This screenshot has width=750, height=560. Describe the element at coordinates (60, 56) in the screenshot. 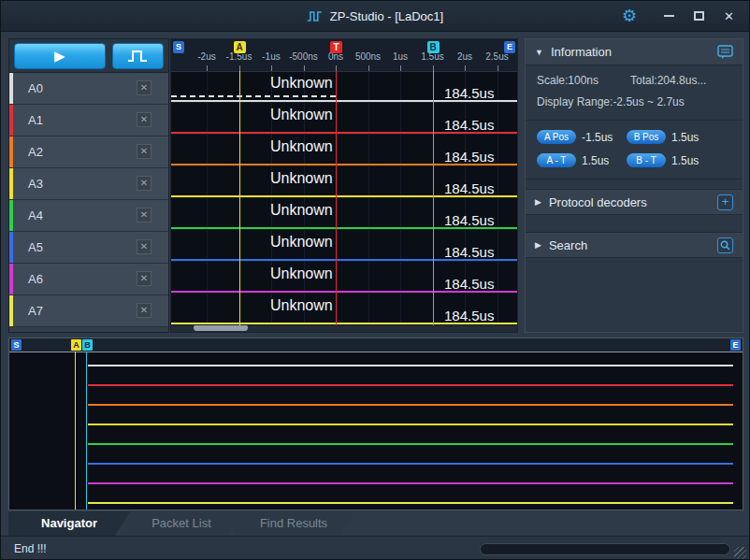

I see `run-button: ▶` at that location.